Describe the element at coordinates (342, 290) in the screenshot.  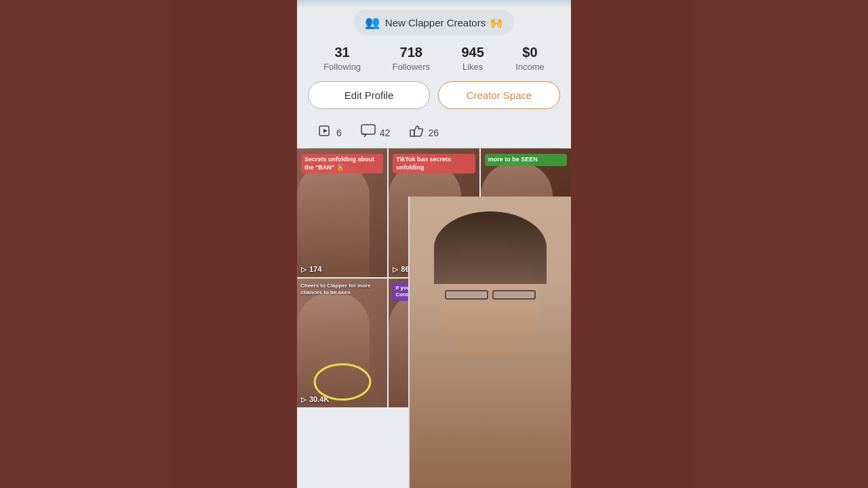
I see `video-label-4: Cheers to Clapper for more chances to be…` at that location.